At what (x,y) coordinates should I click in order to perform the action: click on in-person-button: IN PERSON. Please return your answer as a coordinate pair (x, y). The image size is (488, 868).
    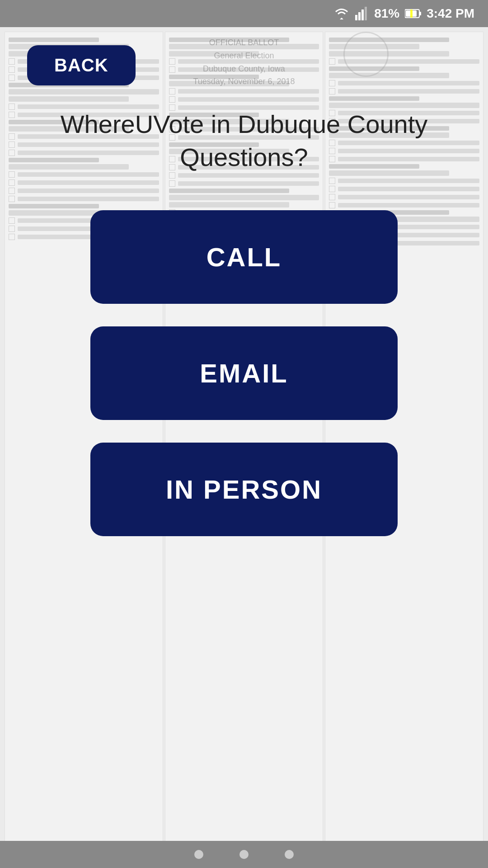
    Looking at the image, I should click on (244, 489).